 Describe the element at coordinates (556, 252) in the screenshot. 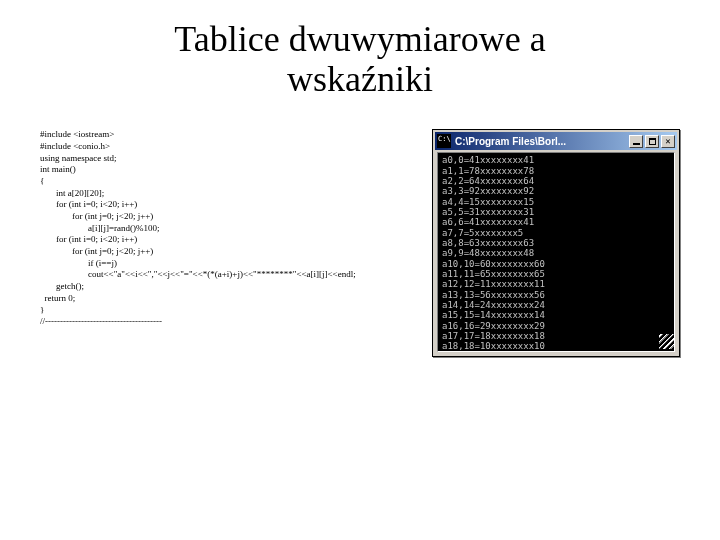

I see `console-body-wrap: a0,0=41xxxxxxxx41a1,1=78хххххххх78a2,2=6…` at that location.